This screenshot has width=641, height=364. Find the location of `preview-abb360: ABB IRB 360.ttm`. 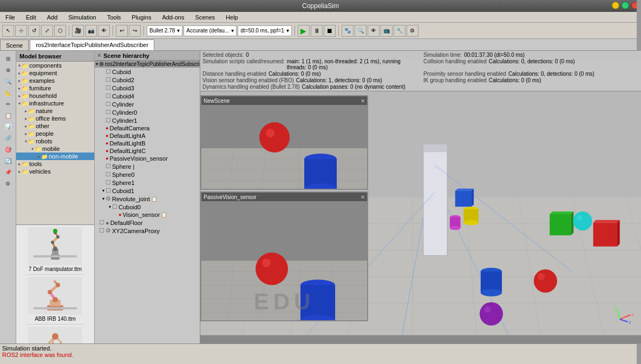

preview-abb360: ABB IRB 360.ttm is located at coordinates (55, 334).